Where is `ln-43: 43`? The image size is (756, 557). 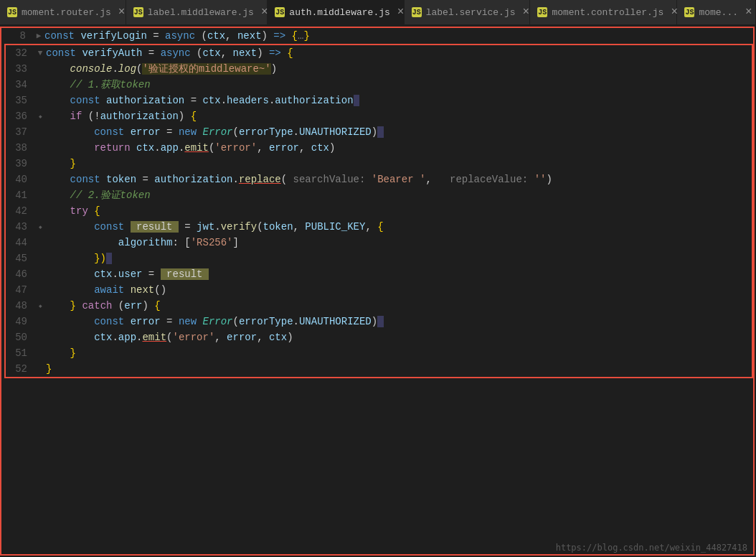 ln-43: 43 is located at coordinates (16, 227).